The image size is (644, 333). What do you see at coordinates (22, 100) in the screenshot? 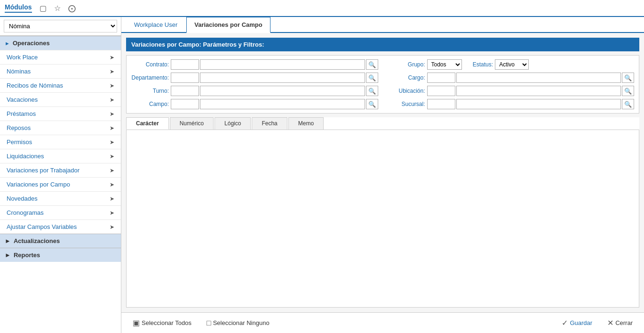
I see `sidebar-item-vacaciones-label: Vacaciones` at bounding box center [22, 100].